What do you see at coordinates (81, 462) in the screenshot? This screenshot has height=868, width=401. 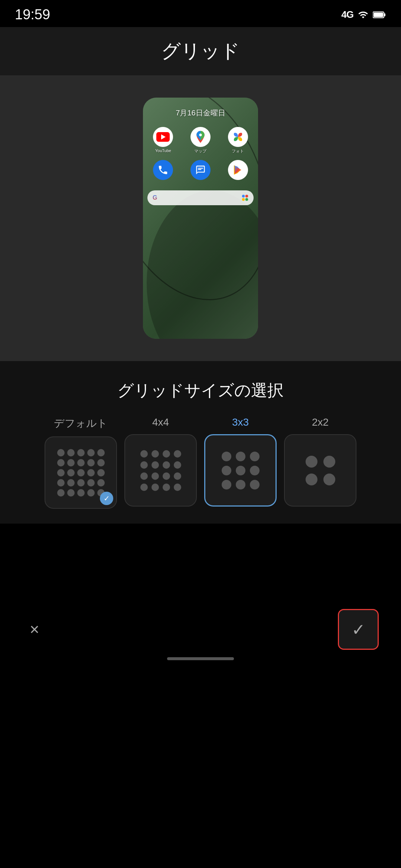 I see `grid-option-default: デフォルト ✓` at bounding box center [81, 462].